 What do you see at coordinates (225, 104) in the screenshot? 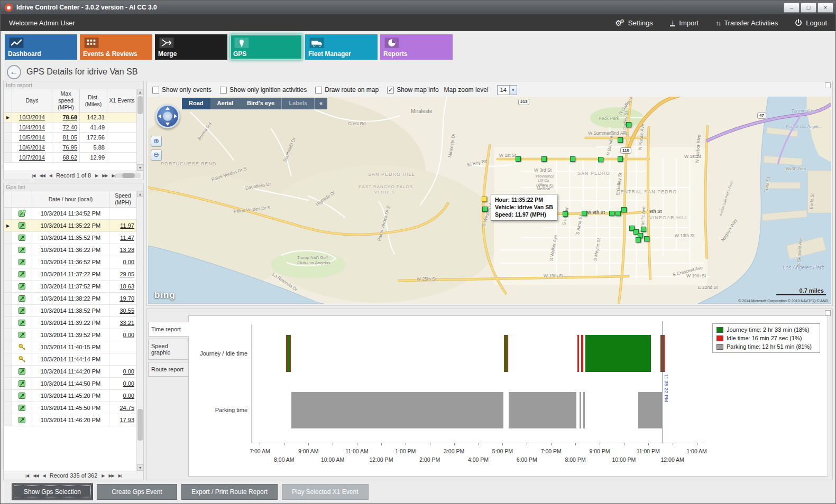
I see `map-style-tab-aerial: Aerial` at bounding box center [225, 104].